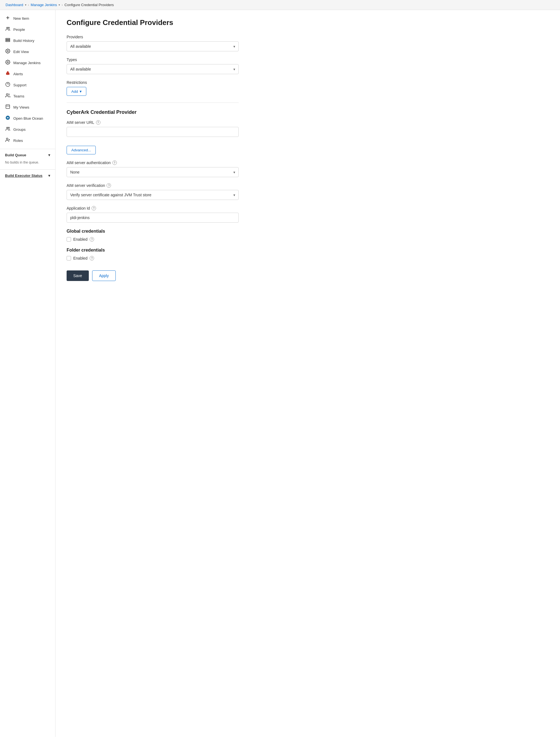 Image resolution: width=560 pixels, height=738 pixels. What do you see at coordinates (153, 172) in the screenshot?
I see `aim-auth-select-wrapper: None` at bounding box center [153, 172].